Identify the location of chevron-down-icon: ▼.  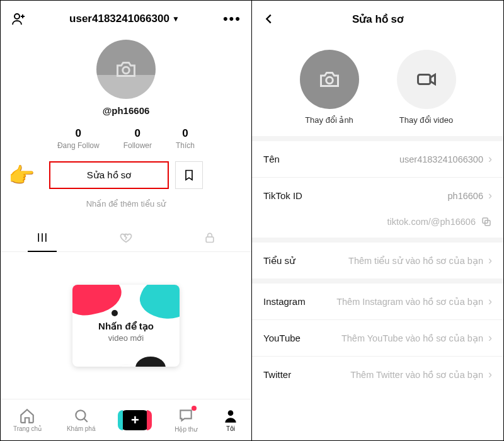
(176, 19).